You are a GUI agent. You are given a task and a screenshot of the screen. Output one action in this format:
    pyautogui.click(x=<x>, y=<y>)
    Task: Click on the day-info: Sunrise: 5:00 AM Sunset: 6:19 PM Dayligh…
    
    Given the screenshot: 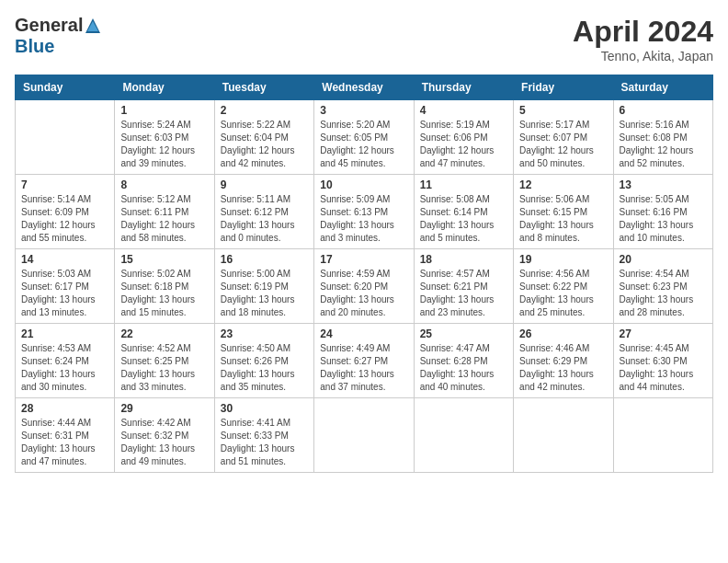 What is the action you would take?
    pyautogui.click(x=265, y=293)
    